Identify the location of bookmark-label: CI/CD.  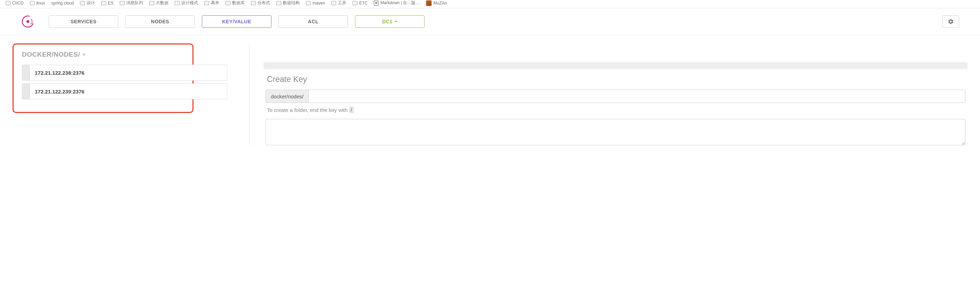
(18, 3).